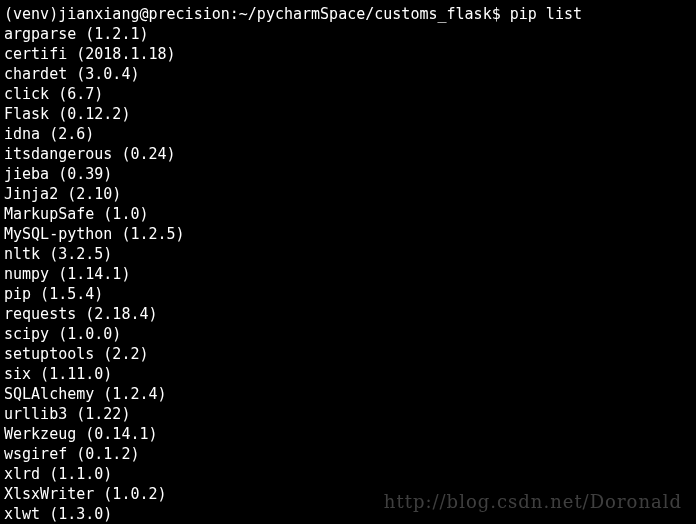 This screenshot has height=524, width=696. I want to click on prompt-path: ~/pycharmSpace/customs_flask, so click(366, 14).